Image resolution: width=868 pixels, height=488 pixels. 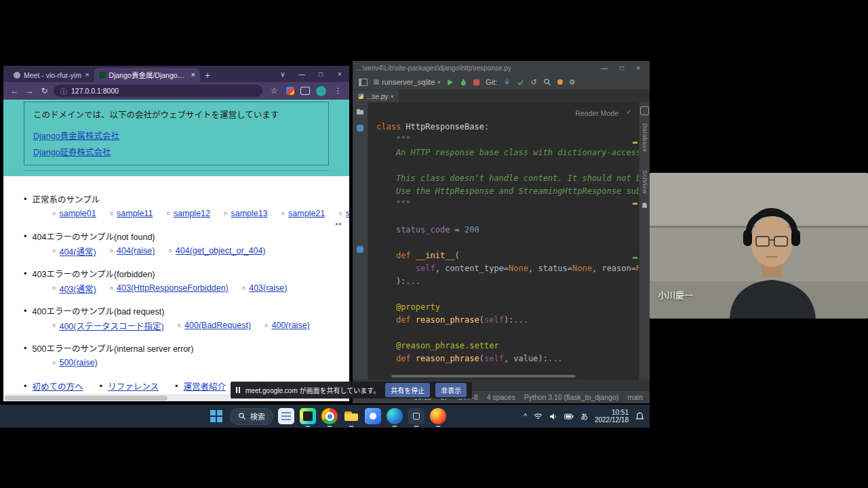 What do you see at coordinates (64, 91) in the screenshot?
I see `site-info-icon: ⓘ` at bounding box center [64, 91].